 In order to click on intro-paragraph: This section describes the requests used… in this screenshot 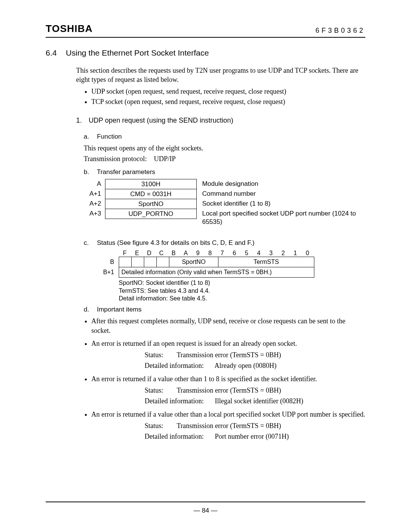, I will do `click(221, 75)`.